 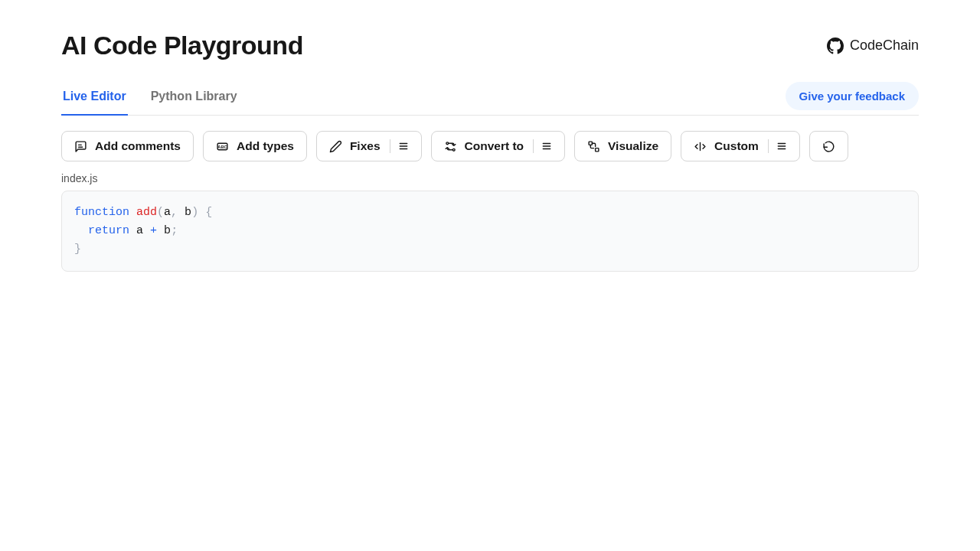 I want to click on type-icon: ABC, so click(x=222, y=147).